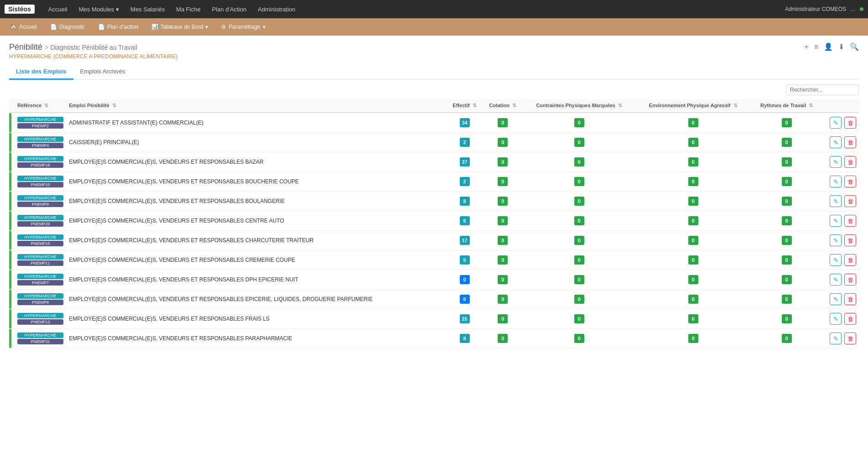 The image size is (868, 457). Describe the element at coordinates (40, 276) in the screenshot. I see `badge-hypermarche: HYPERMARCHE` at that location.